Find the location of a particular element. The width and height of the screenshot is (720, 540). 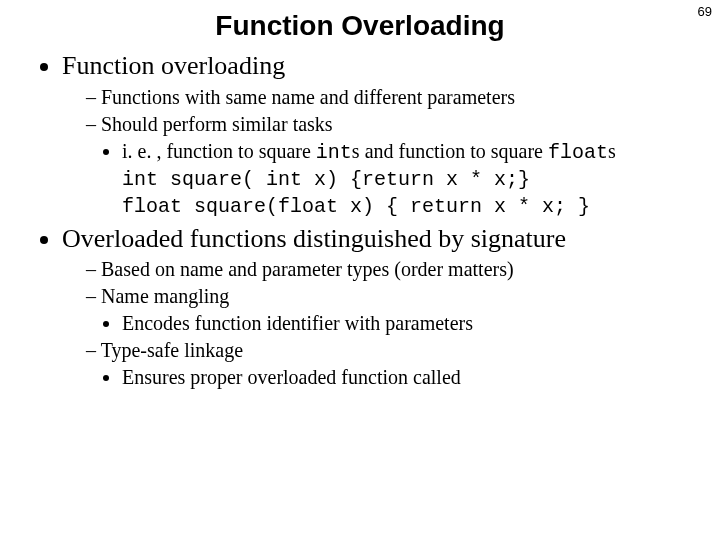

b1s2a-code1: int is located at coordinates (334, 152).